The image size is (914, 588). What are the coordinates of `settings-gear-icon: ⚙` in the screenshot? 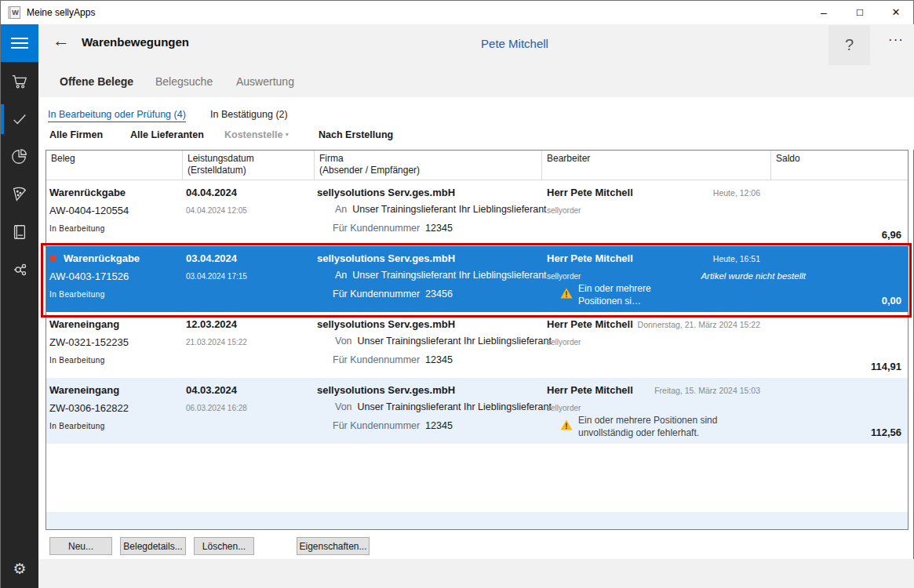 It's located at (20, 568).